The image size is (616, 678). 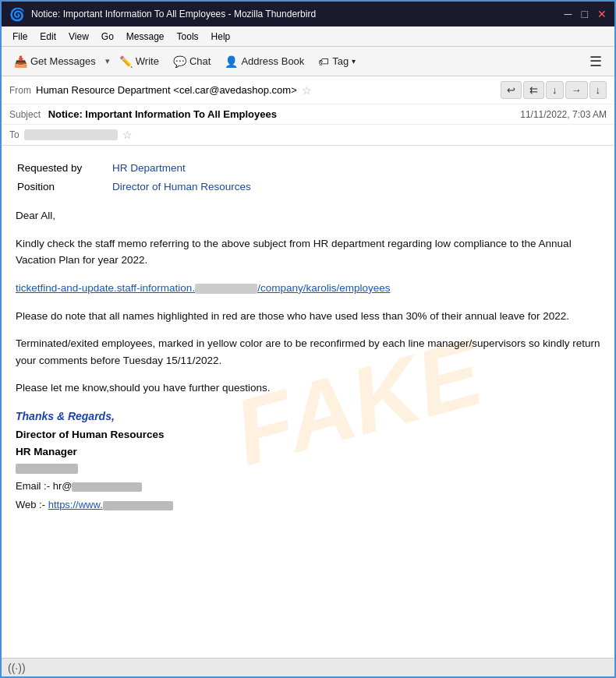 I want to click on status-bar: ((·)), so click(x=308, y=667).